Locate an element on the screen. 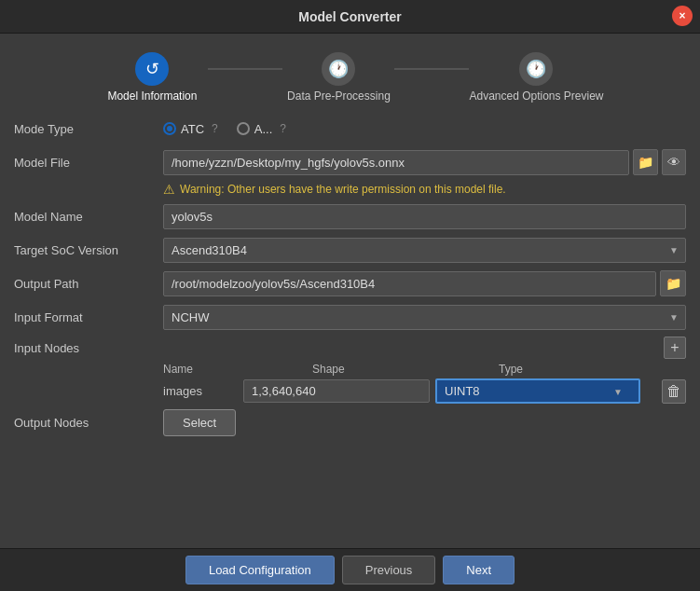  input-nodes-label: Input Nodes is located at coordinates (89, 349).